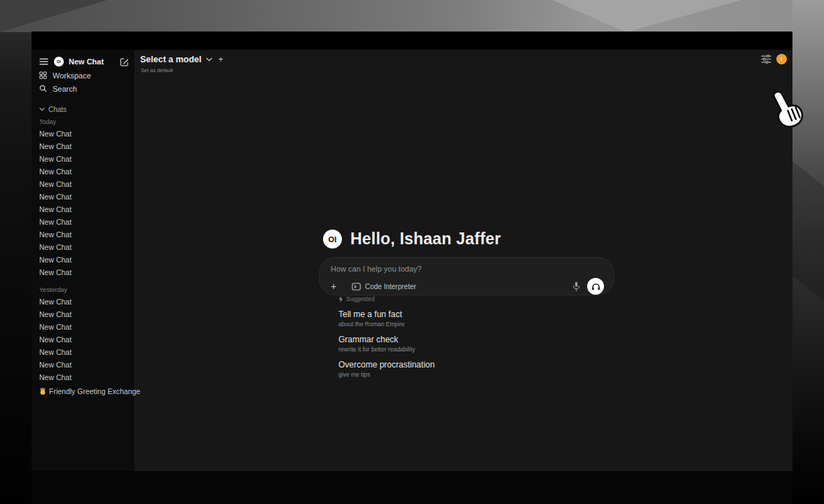  What do you see at coordinates (171, 59) in the screenshot?
I see `model-selector-label: Select a model` at bounding box center [171, 59].